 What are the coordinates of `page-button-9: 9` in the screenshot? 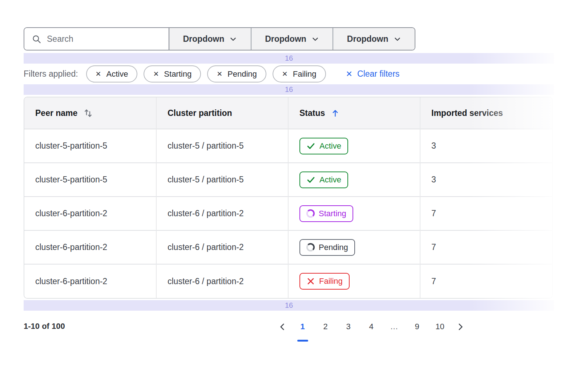 It's located at (417, 327).